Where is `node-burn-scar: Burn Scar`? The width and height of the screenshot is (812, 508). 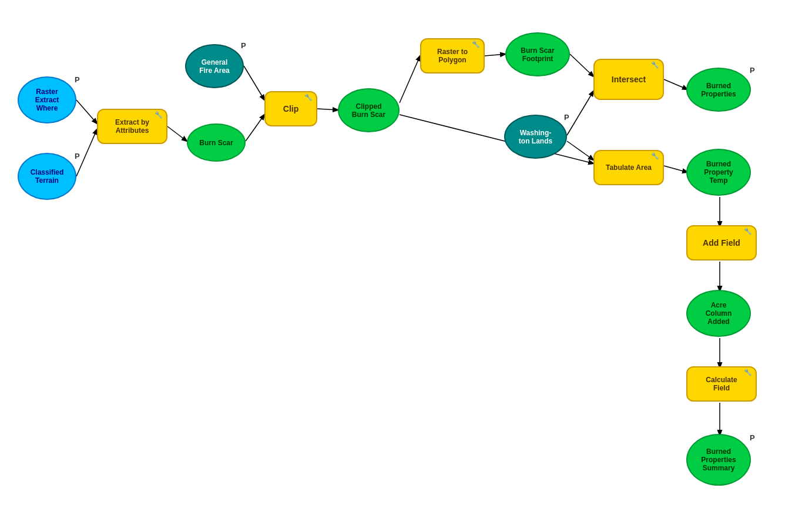
node-burn-scar: Burn Scar is located at coordinates (216, 142).